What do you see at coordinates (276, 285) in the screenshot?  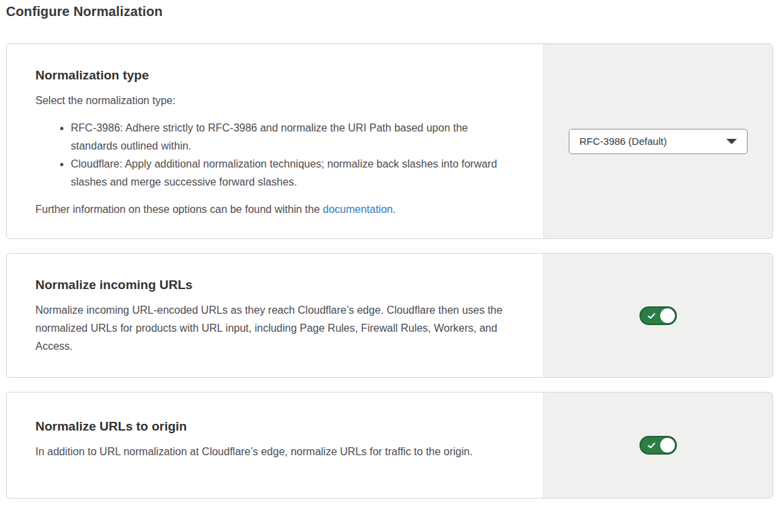 I see `card-heading: Normalize incoming URLs` at bounding box center [276, 285].